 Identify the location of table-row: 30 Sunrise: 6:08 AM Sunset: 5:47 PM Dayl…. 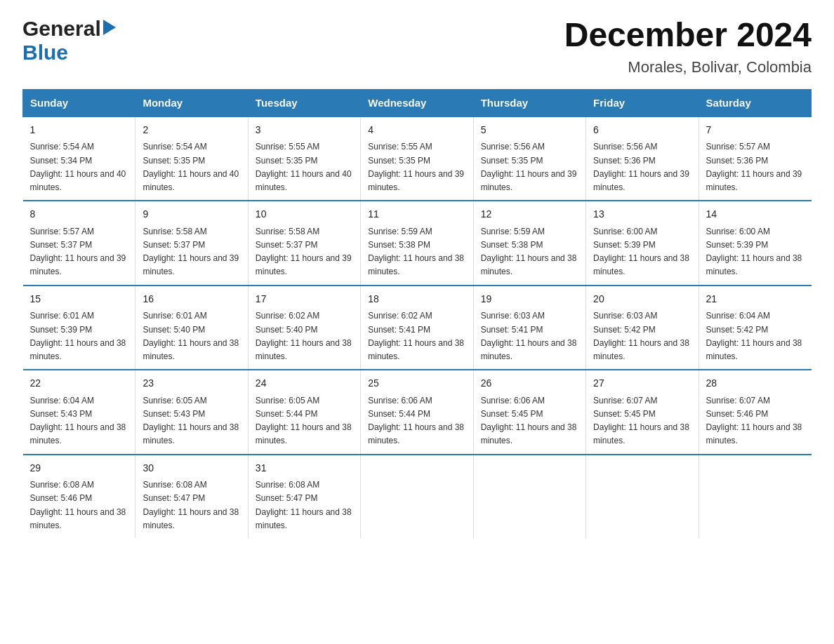
(192, 497).